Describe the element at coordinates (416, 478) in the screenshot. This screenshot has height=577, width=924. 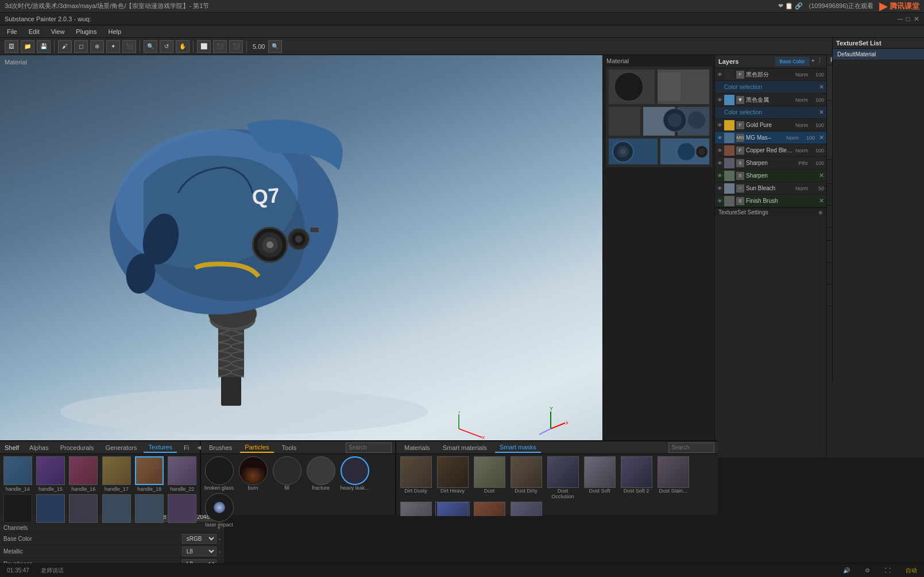
I see `mask-dirt-dusty: Dirt Dusty` at that location.